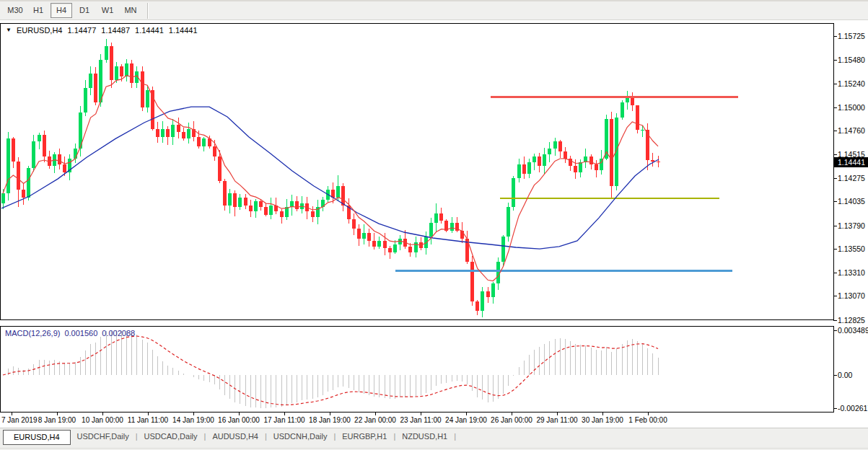 The width and height of the screenshot is (868, 450). I want to click on price-axis-label: 1.15000, so click(851, 107).